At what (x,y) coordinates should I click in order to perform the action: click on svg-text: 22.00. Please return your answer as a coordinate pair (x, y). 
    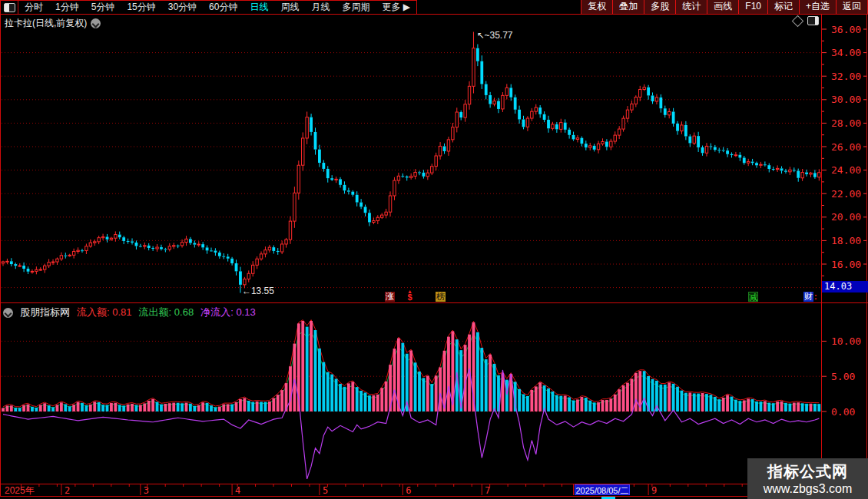
    Looking at the image, I should click on (846, 193).